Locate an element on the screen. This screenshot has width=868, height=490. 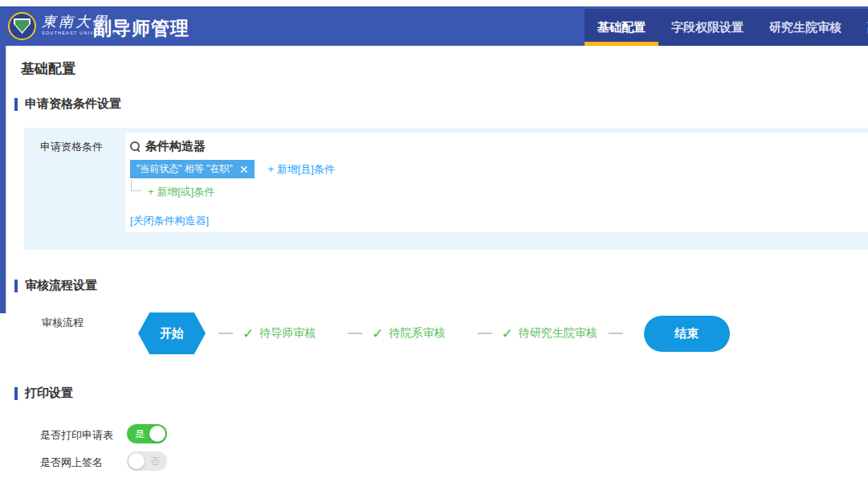
close-builder-link: [关闭条件构造器] is located at coordinates (169, 221).